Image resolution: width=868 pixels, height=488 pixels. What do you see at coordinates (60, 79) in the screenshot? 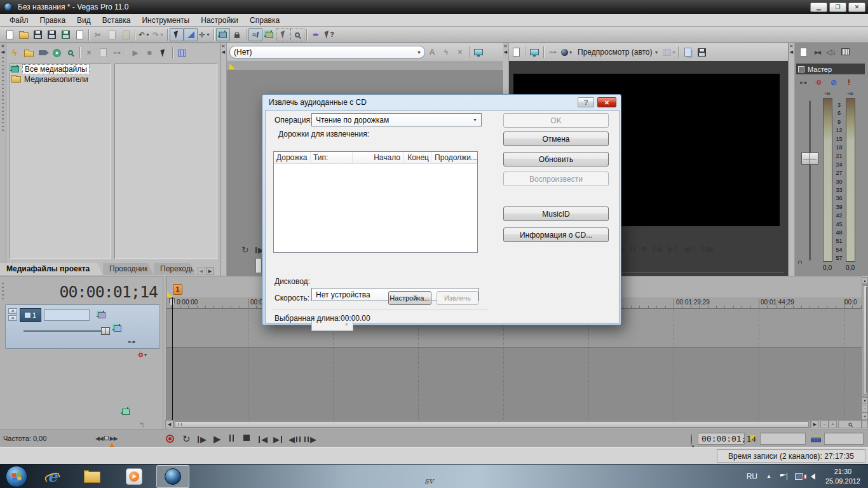
I see `tree-item-media-bins: Медианакопители` at bounding box center [60, 79].